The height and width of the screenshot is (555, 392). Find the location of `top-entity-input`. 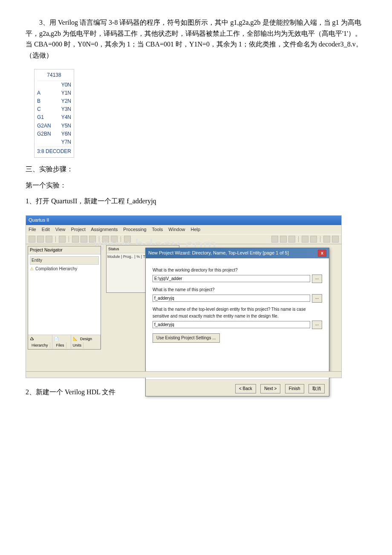

top-entity-input is located at coordinates (231, 325).